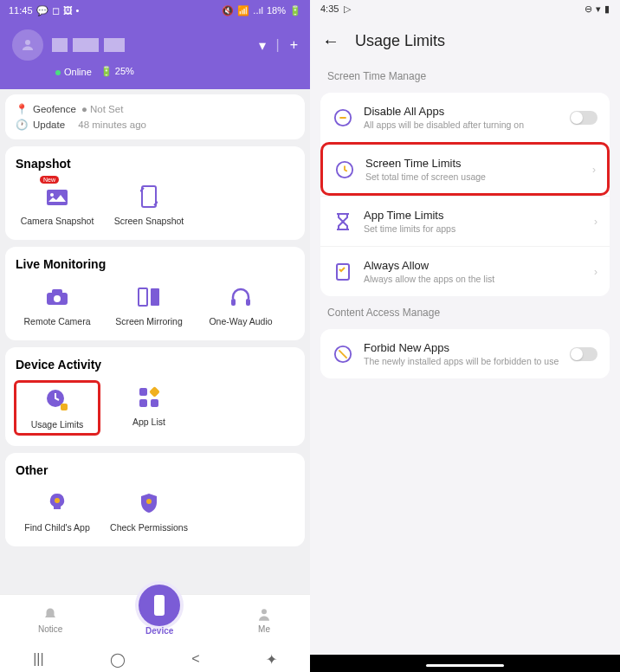  Describe the element at coordinates (78, 10) in the screenshot. I see `status-more: •` at that location.